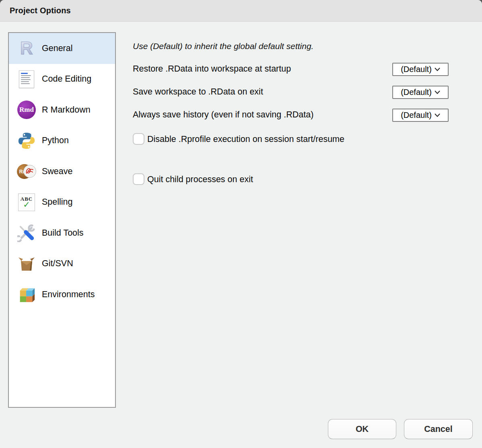  I want to click on sidebar-item-label: Python, so click(56, 141).